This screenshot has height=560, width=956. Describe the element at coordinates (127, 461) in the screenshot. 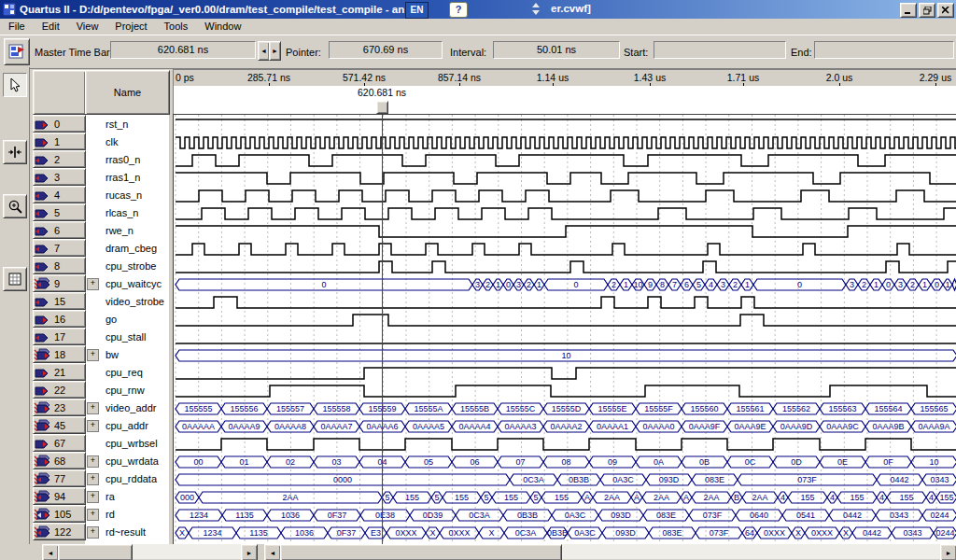

I see `signal-row-cpu_wrdata: +cpu_wrdata` at that location.